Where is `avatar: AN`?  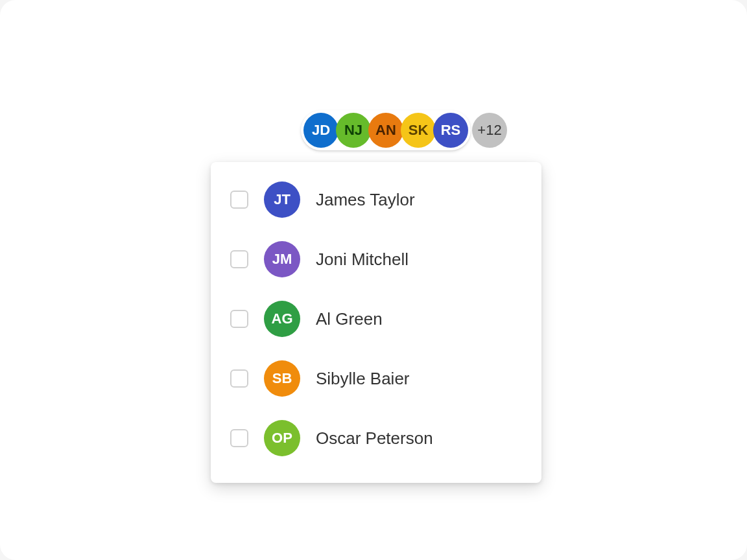 avatar: AN is located at coordinates (386, 130).